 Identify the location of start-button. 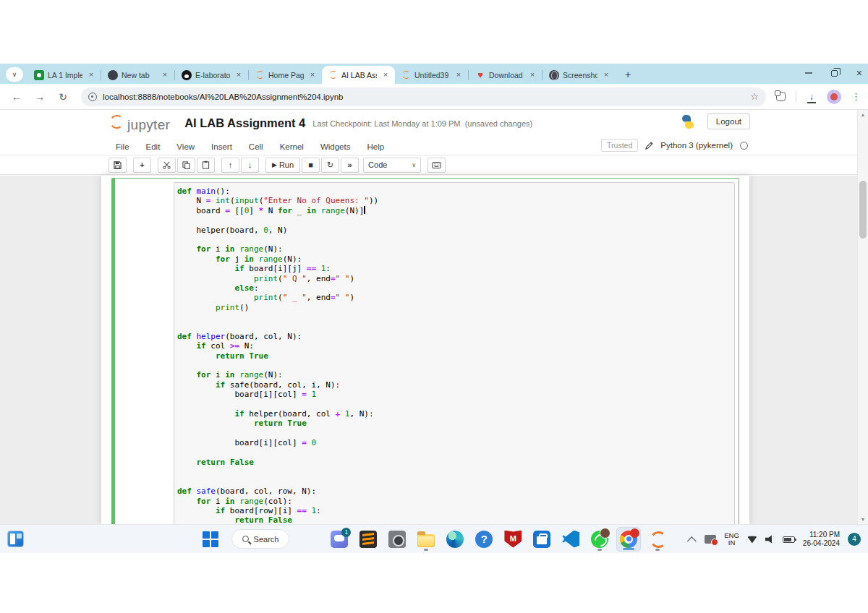
(210, 539).